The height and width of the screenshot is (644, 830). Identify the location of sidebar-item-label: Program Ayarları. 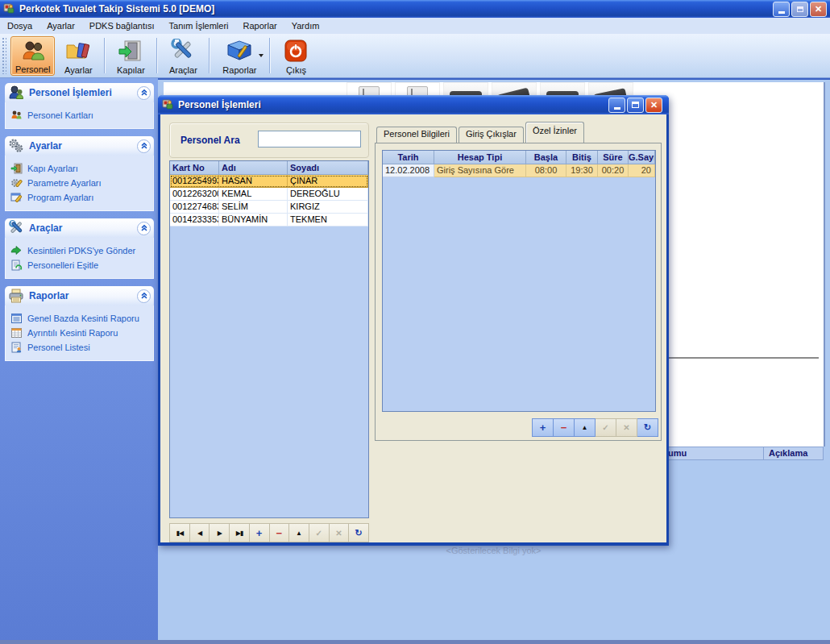
(60, 197).